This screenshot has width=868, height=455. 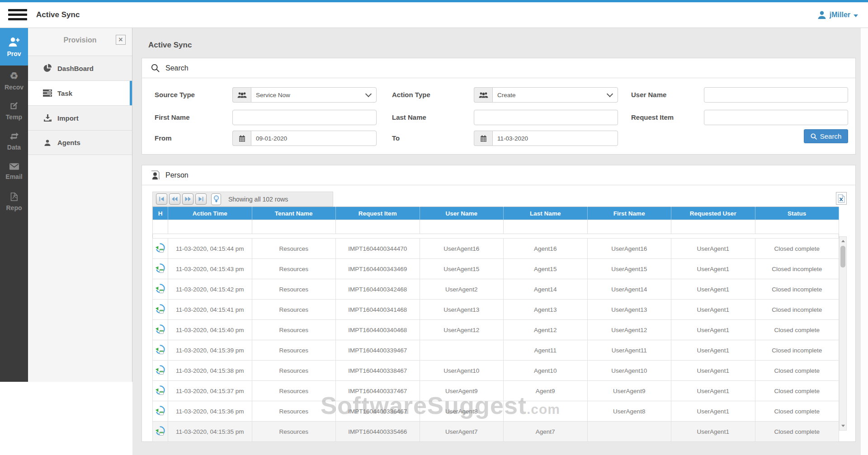 I want to click on table-row: 11-03-2020, 04:15:44 pmResourcesIMPT1604…, so click(x=496, y=249).